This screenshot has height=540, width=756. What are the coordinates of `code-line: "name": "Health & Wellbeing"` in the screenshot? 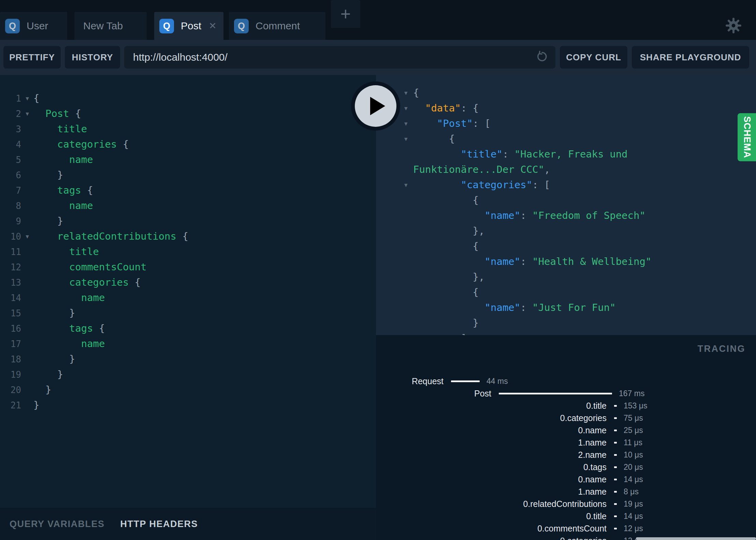 It's located at (566, 262).